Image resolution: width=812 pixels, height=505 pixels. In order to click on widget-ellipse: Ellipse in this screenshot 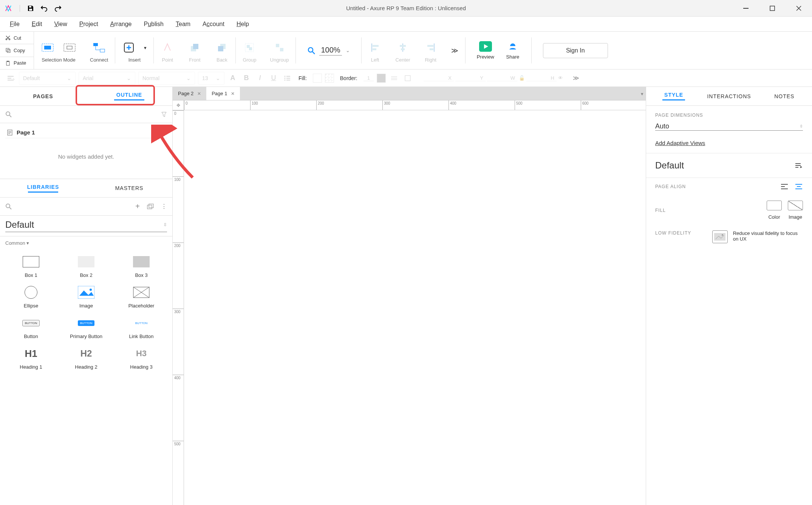, I will do `click(31, 297)`.